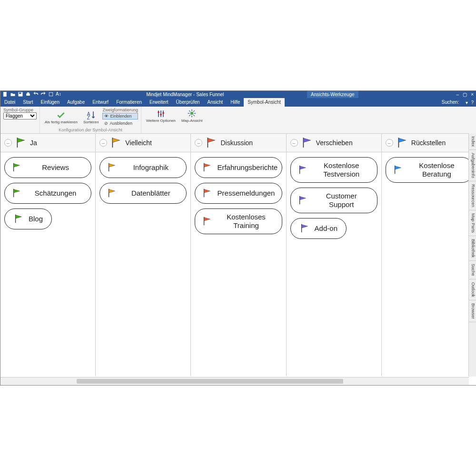 This screenshot has height=476, width=476. What do you see at coordinates (143, 193) in the screenshot?
I see `card: Datenblätter` at bounding box center [143, 193].